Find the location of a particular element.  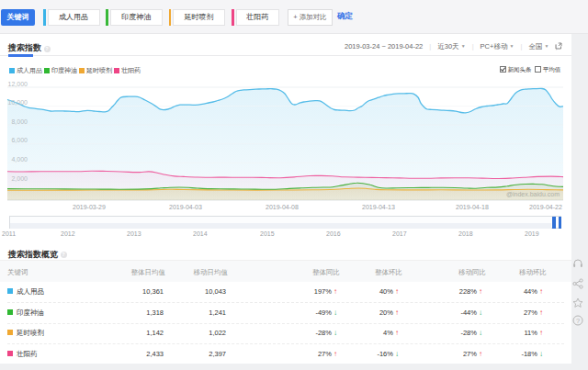

svg-text: 8,000 is located at coordinates (19, 121).